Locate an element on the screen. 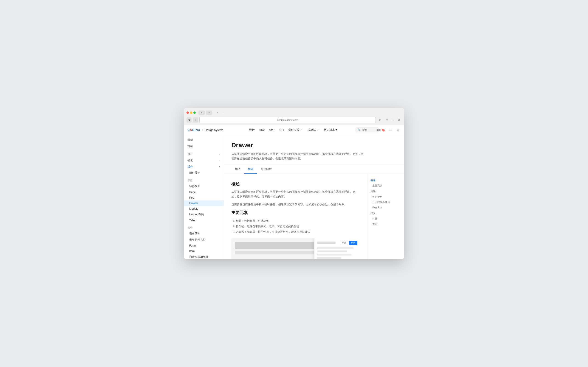 The width and height of the screenshot is (588, 367). section-overview-title: 概述 is located at coordinates (296, 184).